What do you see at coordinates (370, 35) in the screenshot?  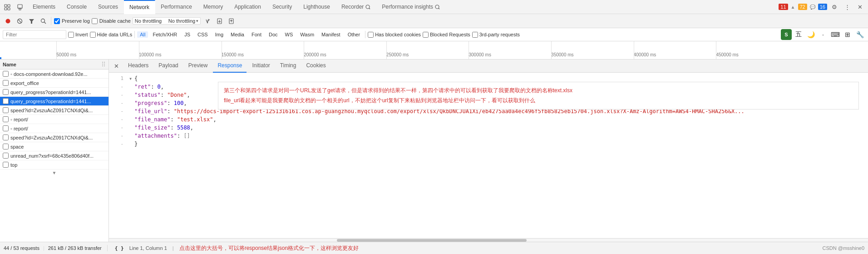 I see `has-blocked-cookies-checkbox` at bounding box center [370, 35].